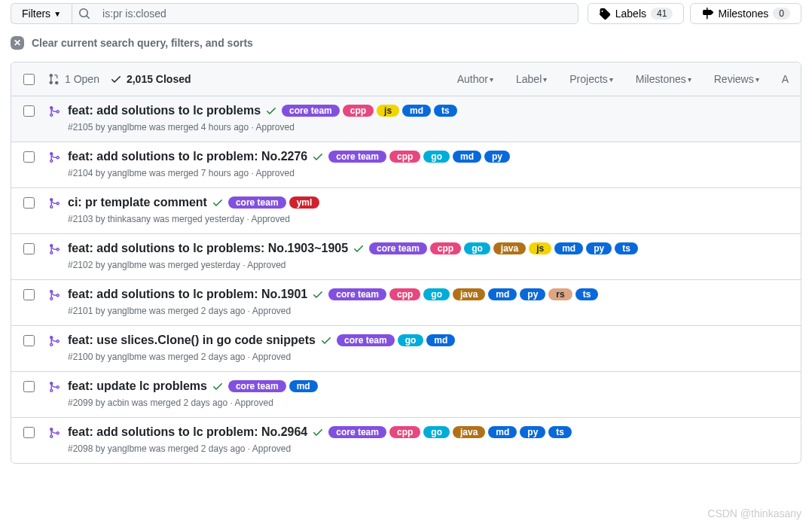  Describe the element at coordinates (591, 79) in the screenshot. I see `filter-projects: Projects▾` at that location.